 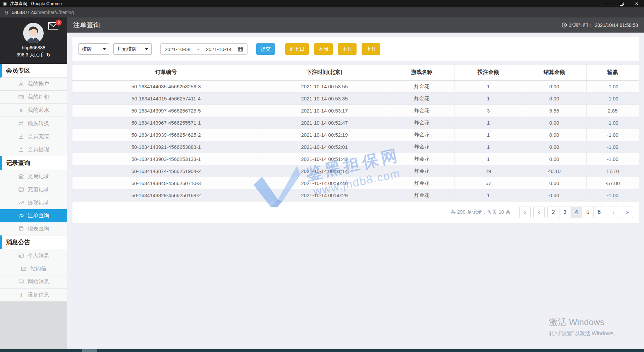 I want to click on table-row: 50-1634143921-4566253883-12021-10-14 00:…, so click(x=356, y=147).